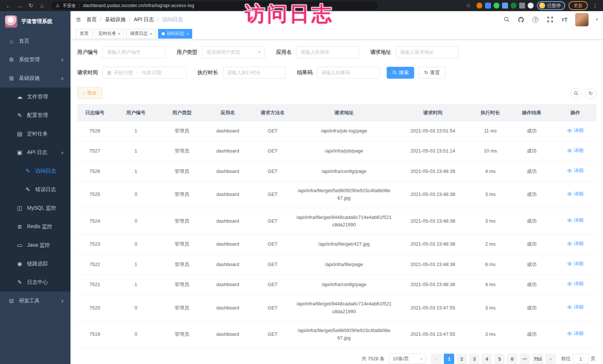 This screenshot has width=603, height=364. I want to click on result-code-input: 请输入结果码, so click(348, 73).